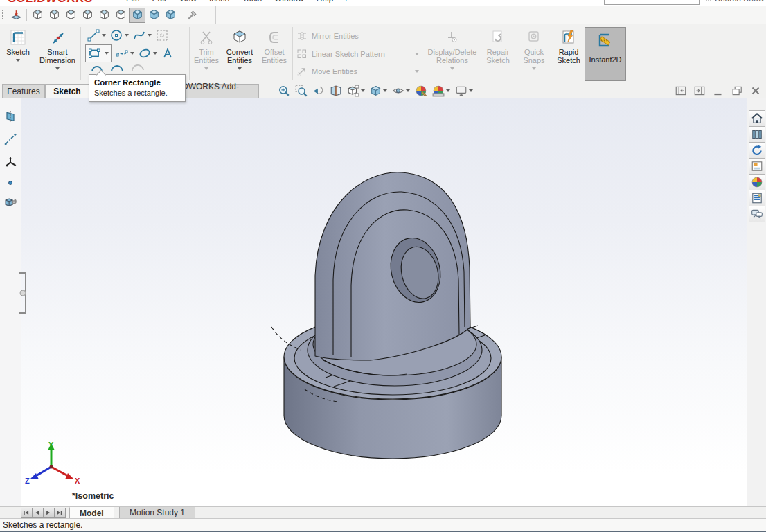 This screenshot has width=766, height=532. What do you see at coordinates (57, 69) in the screenshot?
I see `smart-dimension-dropdown-icon` at bounding box center [57, 69].